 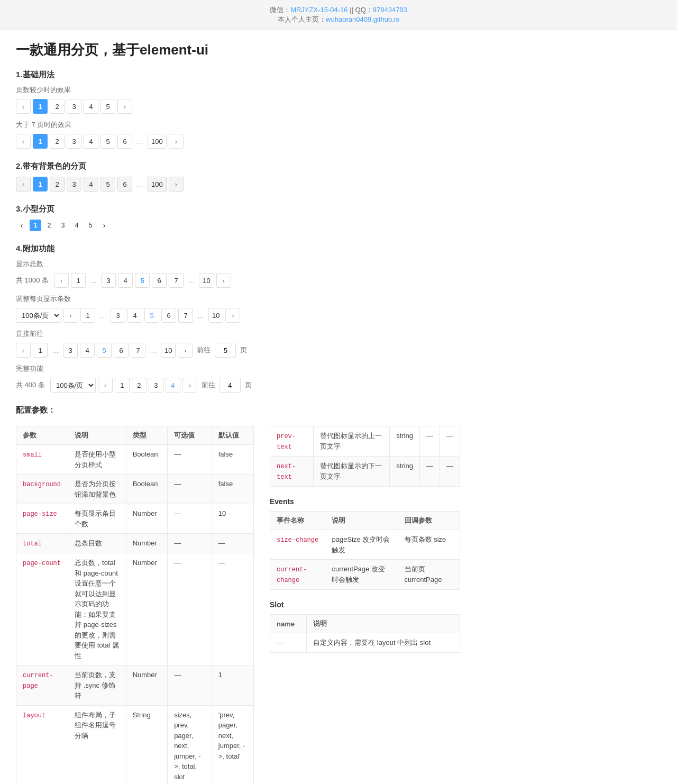 What do you see at coordinates (23, 141) in the screenshot?
I see `prev-btn-more: ‹` at bounding box center [23, 141].